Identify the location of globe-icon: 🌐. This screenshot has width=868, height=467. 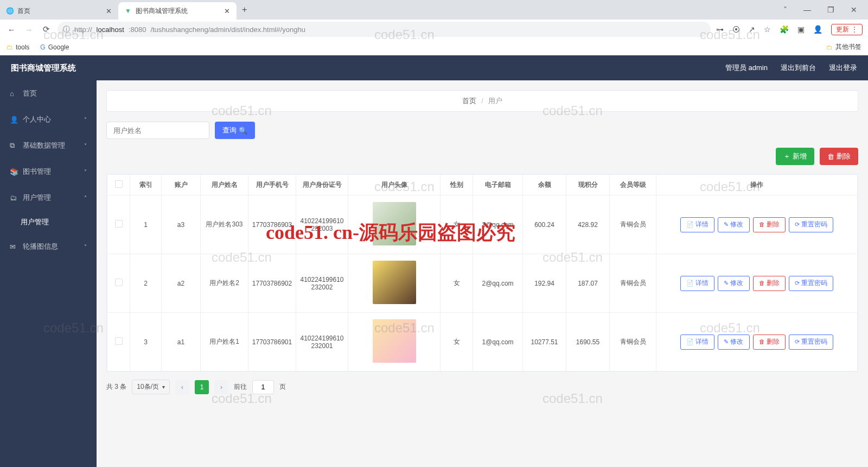
(10, 11).